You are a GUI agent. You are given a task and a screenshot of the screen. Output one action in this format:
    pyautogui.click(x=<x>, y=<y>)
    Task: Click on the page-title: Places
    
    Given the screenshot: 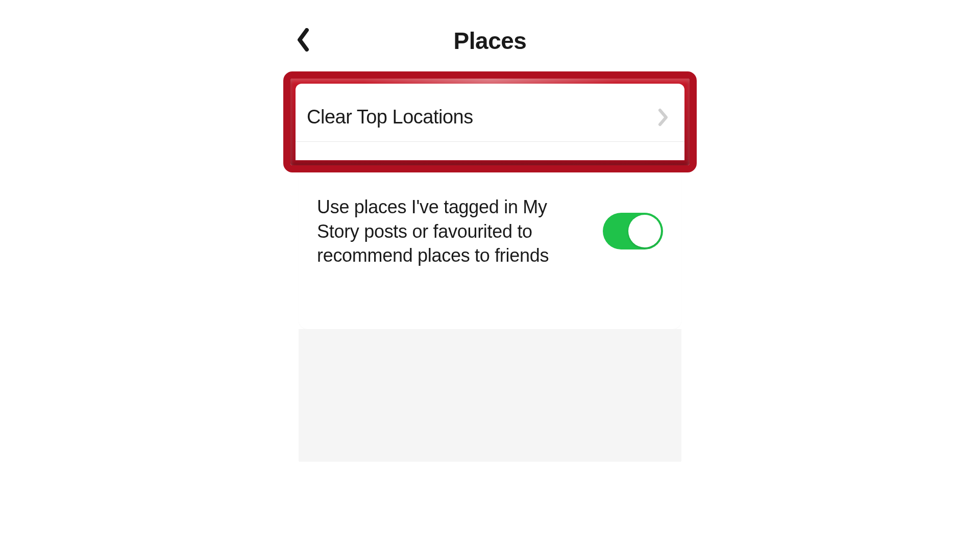 What is the action you would take?
    pyautogui.click(x=490, y=41)
    